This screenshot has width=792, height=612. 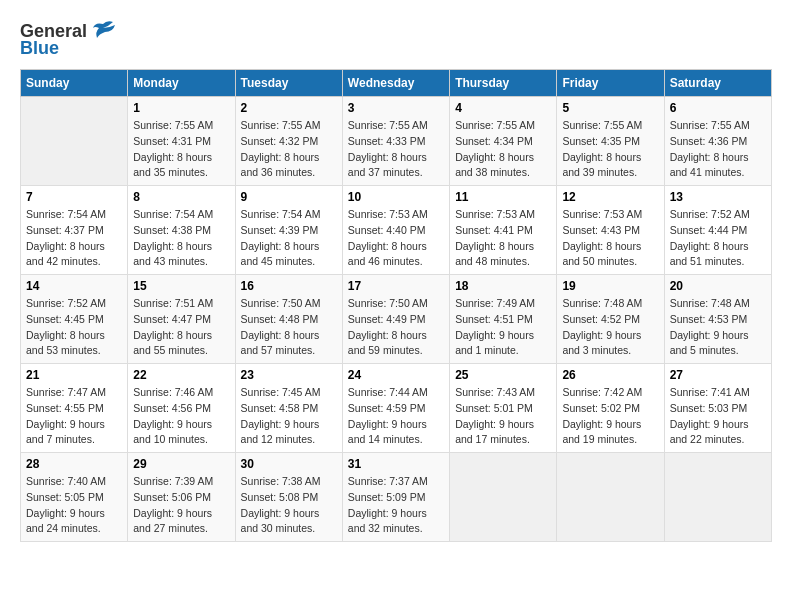 What do you see at coordinates (182, 320) in the screenshot?
I see `calendar-cell: 15Sunrise: 7:51 AM Sunset: 4:47 PM Dayli…` at bounding box center [182, 320].